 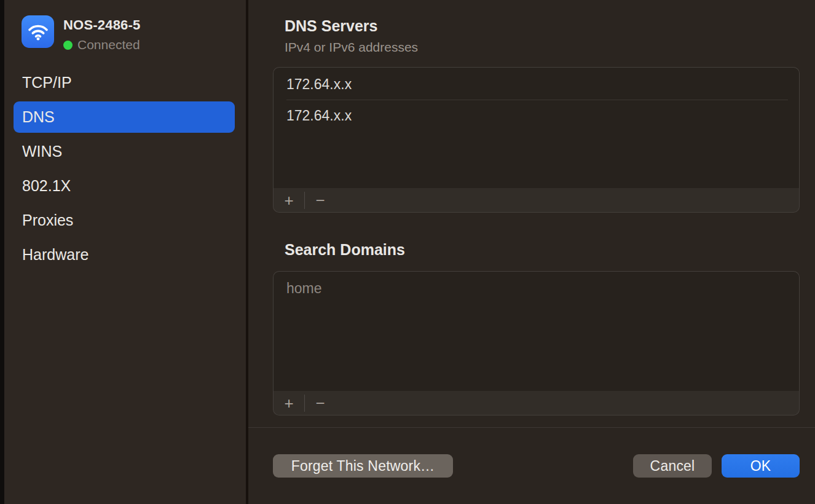 What do you see at coordinates (542, 250) in the screenshot?
I see `search-domains-title: Search Domains` at bounding box center [542, 250].